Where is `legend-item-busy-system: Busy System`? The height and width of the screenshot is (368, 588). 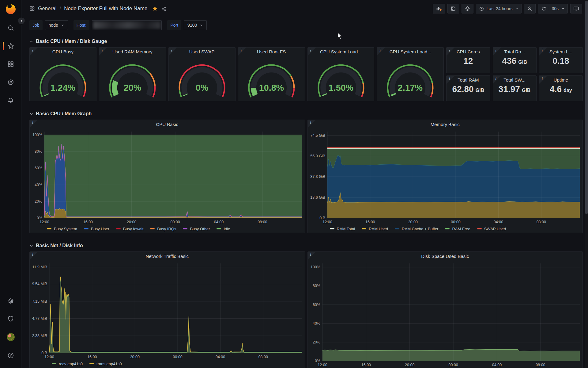
legend-item-busy-system: Busy System is located at coordinates (62, 229).